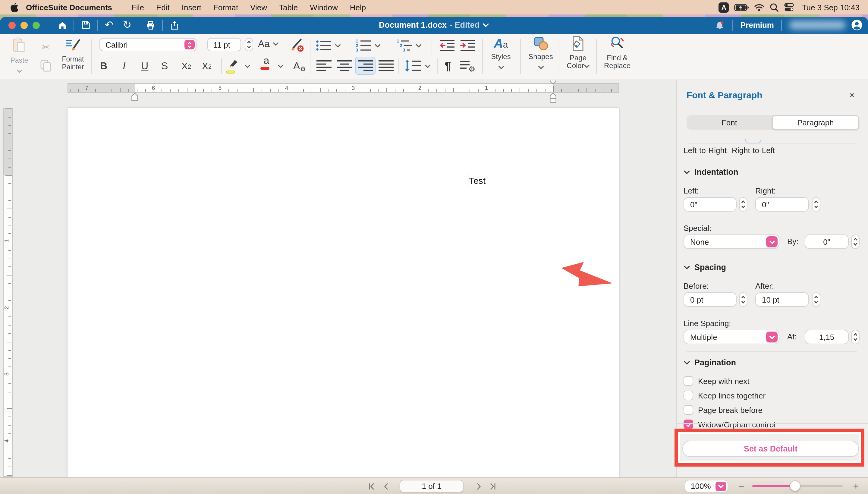  Describe the element at coordinates (46, 47) in the screenshot. I see `cut-button: ✂` at that location.